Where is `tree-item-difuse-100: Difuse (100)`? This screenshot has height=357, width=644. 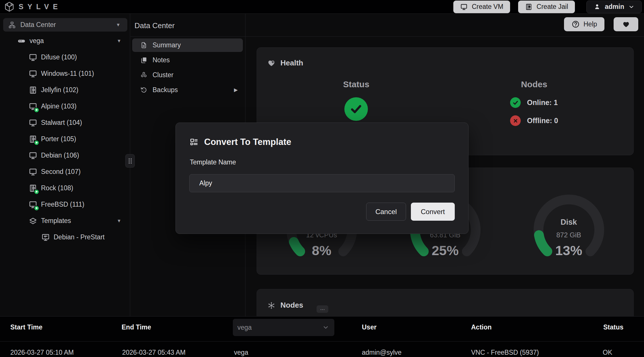 tree-item-difuse-100: Difuse (100) is located at coordinates (65, 57).